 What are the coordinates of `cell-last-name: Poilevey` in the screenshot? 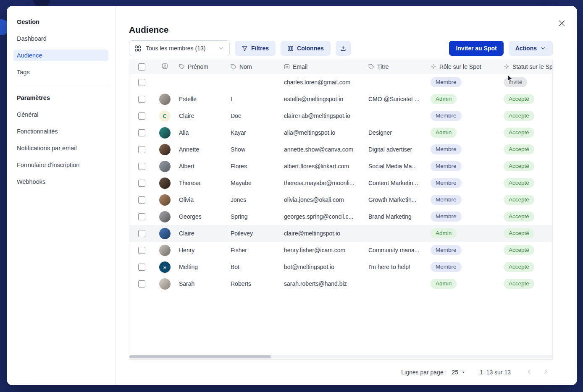 It's located at (254, 233).